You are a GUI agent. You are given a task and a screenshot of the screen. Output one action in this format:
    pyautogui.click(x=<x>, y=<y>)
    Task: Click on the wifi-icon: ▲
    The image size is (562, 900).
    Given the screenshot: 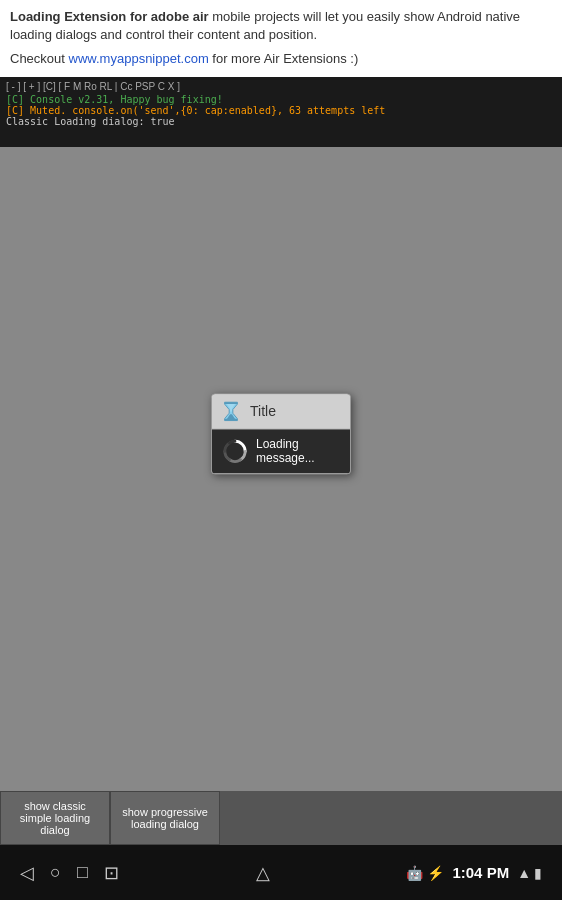 What is the action you would take?
    pyautogui.click(x=524, y=873)
    